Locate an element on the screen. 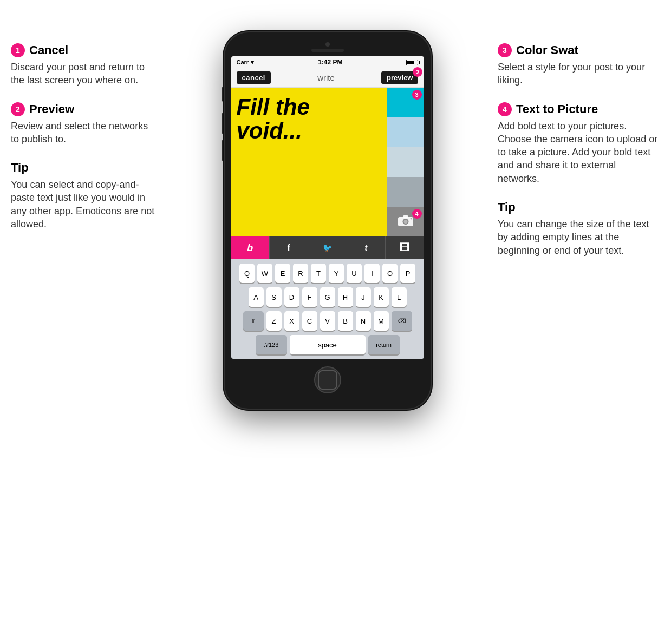  tumblr-button: t is located at coordinates (366, 248).